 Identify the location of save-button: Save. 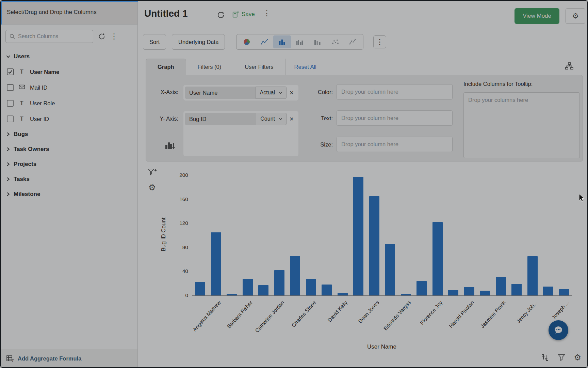
(243, 14).